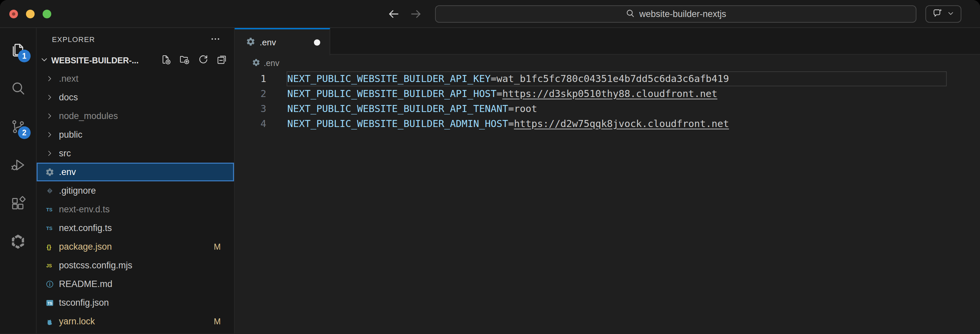  What do you see at coordinates (135, 97) in the screenshot?
I see `tree-item-docs: docs` at bounding box center [135, 97].